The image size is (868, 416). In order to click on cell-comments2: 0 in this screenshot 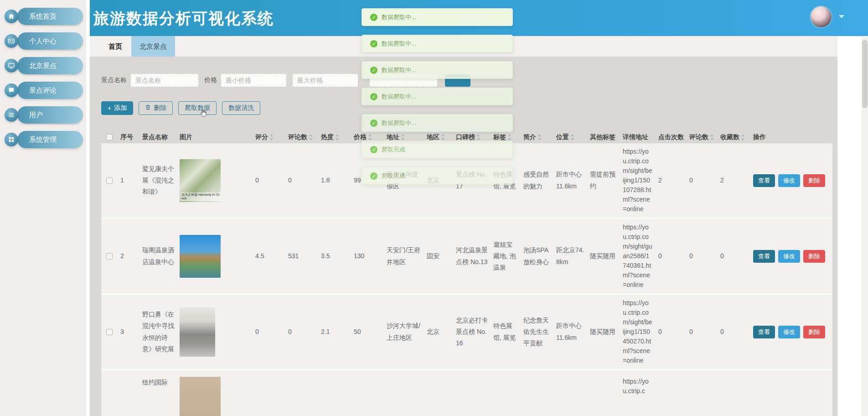, I will do `click(702, 181)`.